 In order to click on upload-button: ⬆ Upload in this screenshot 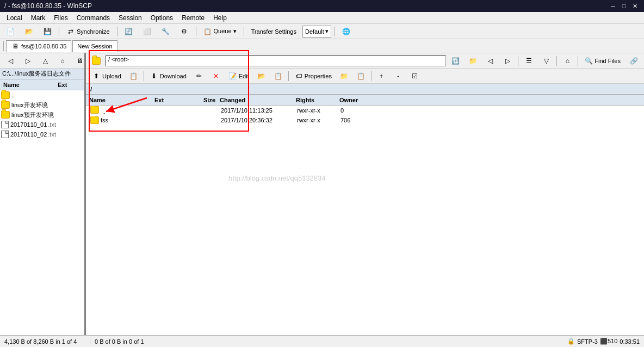, I will do `click(107, 76)`.